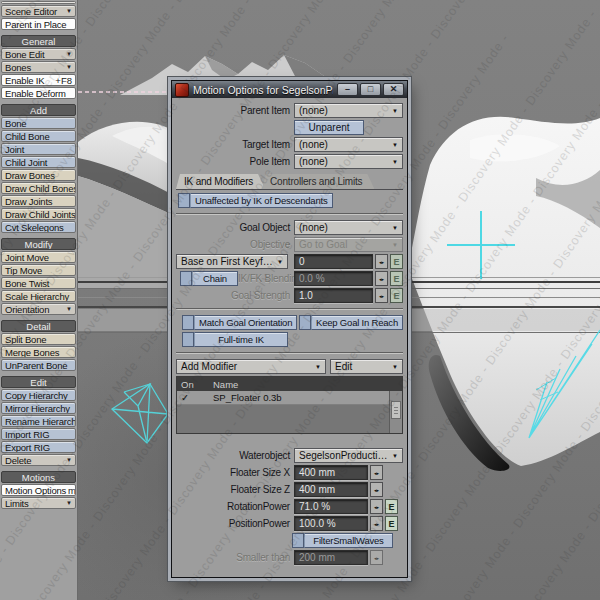 The height and width of the screenshot is (600, 600). What do you see at coordinates (235, 244) in the screenshot?
I see `objective-label: Objective` at bounding box center [235, 244].